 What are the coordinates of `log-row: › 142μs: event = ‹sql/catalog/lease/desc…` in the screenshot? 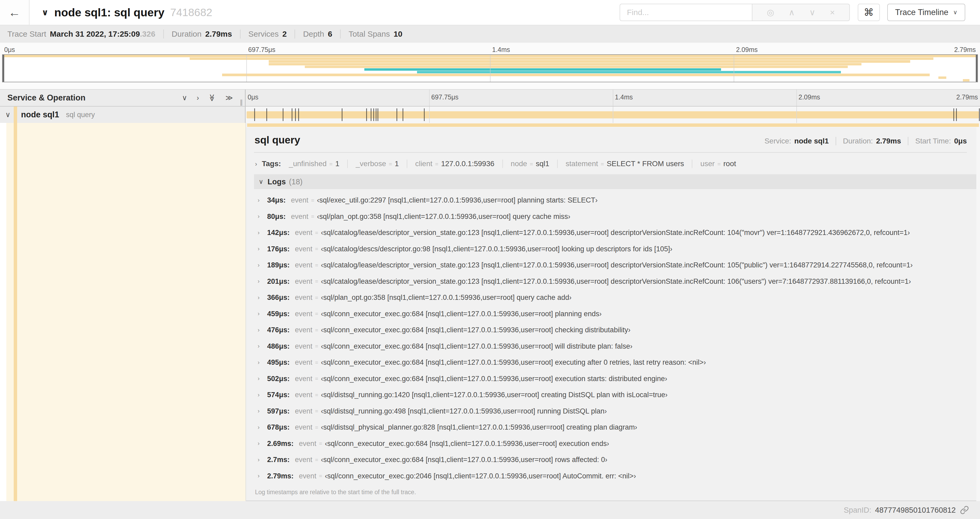 It's located at (617, 233).